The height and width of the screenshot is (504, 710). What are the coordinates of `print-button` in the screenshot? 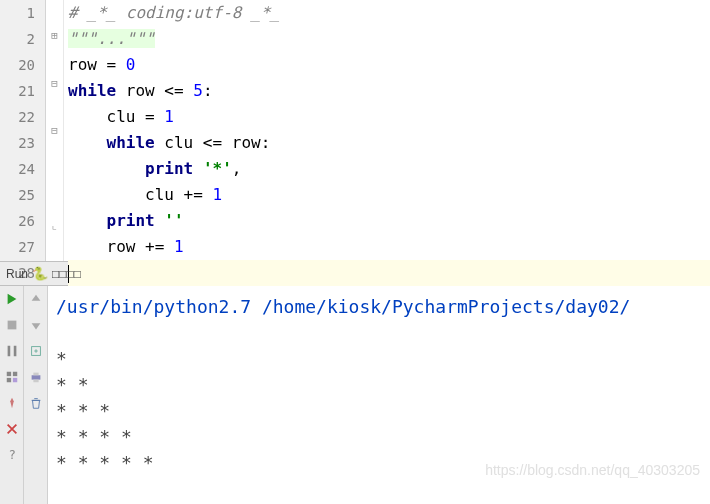 It's located at (36, 377).